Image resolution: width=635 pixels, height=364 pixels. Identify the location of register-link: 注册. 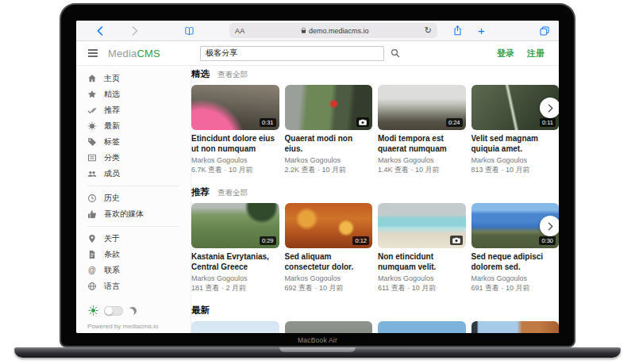
(536, 54).